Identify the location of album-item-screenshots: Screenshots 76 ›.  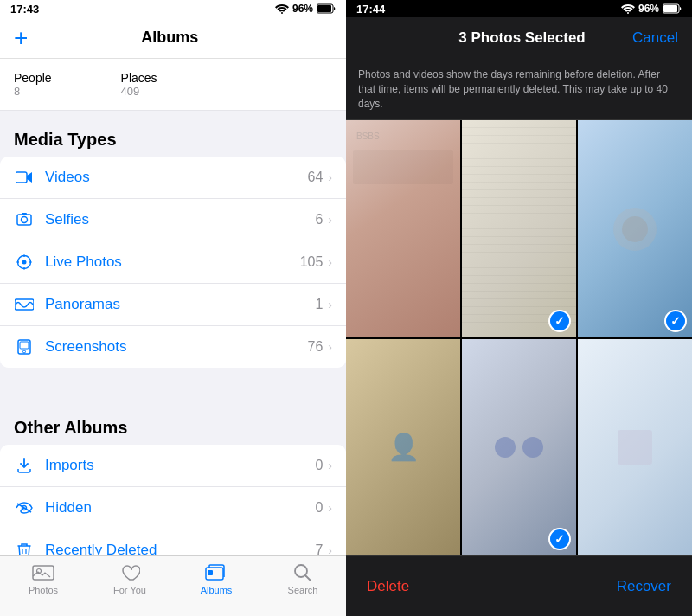
(173, 347).